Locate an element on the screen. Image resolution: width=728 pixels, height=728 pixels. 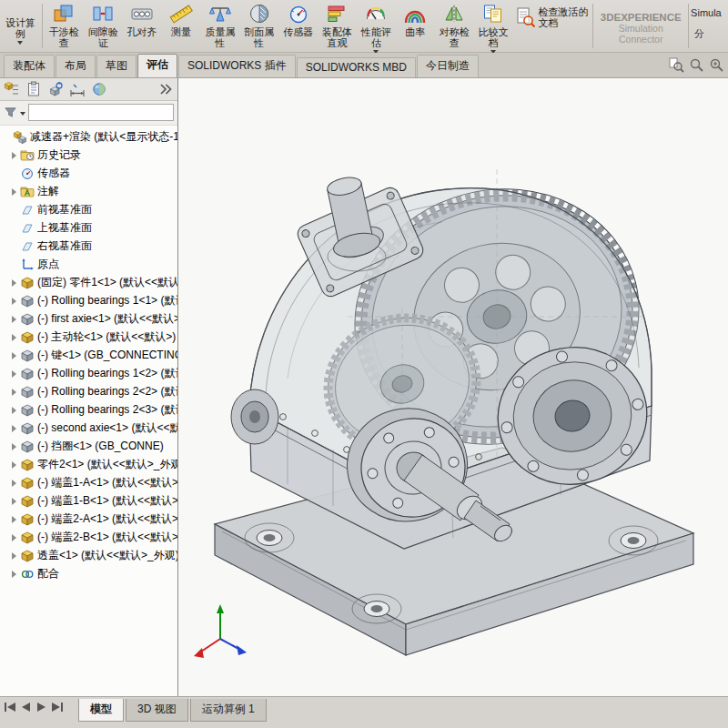
tab-assembly: 装配体 is located at coordinates (29, 66).